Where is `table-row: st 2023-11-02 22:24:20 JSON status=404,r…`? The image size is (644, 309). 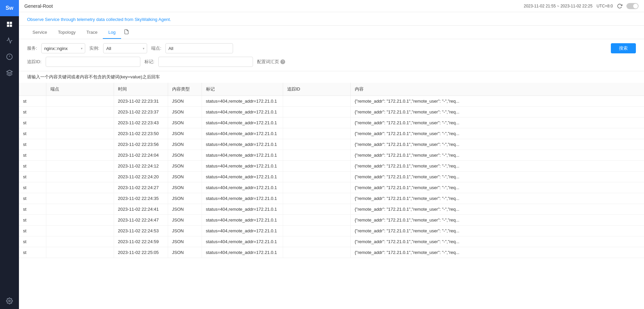 table-row: st 2023-11-02 22:24:20 JSON status=404,r… is located at coordinates (331, 177).